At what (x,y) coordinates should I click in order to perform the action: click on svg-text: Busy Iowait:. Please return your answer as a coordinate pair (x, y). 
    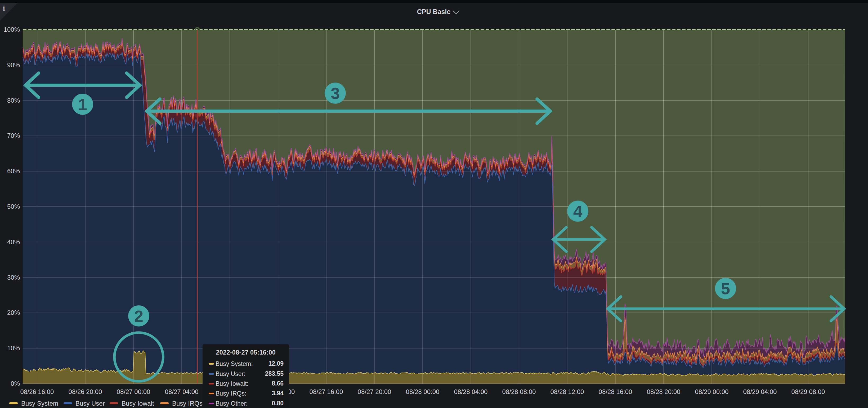
    Looking at the image, I should click on (232, 384).